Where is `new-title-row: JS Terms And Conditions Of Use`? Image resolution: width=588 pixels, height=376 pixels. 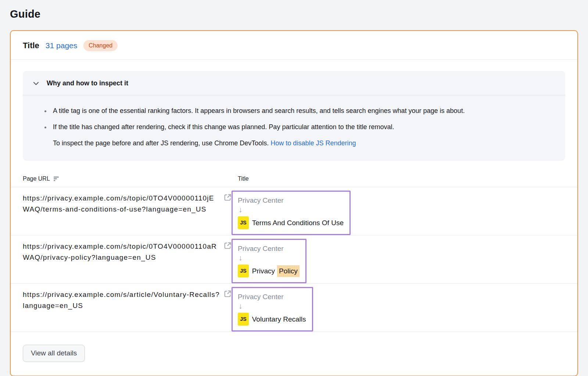 new-title-row: JS Terms And Conditions Of Use is located at coordinates (291, 223).